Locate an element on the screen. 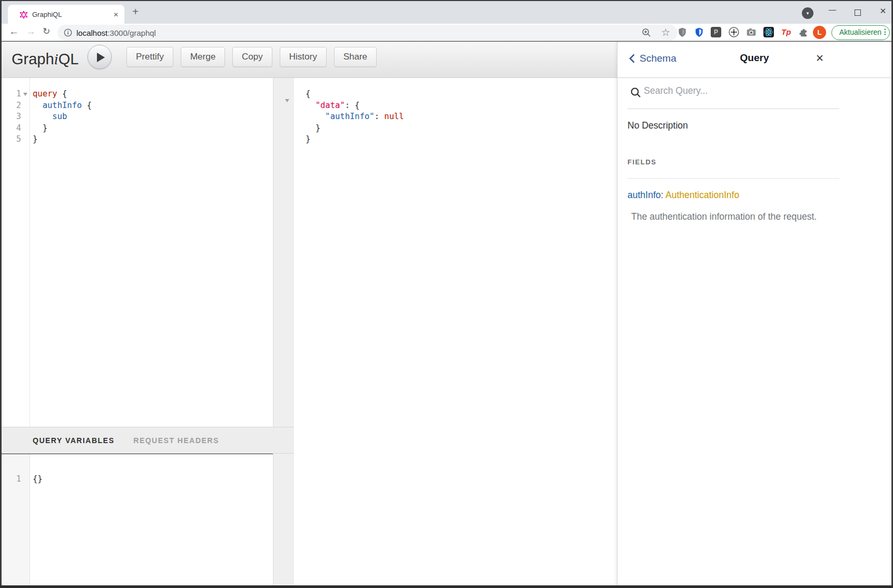 The width and height of the screenshot is (893, 588). back-button: ← is located at coordinates (14, 32).